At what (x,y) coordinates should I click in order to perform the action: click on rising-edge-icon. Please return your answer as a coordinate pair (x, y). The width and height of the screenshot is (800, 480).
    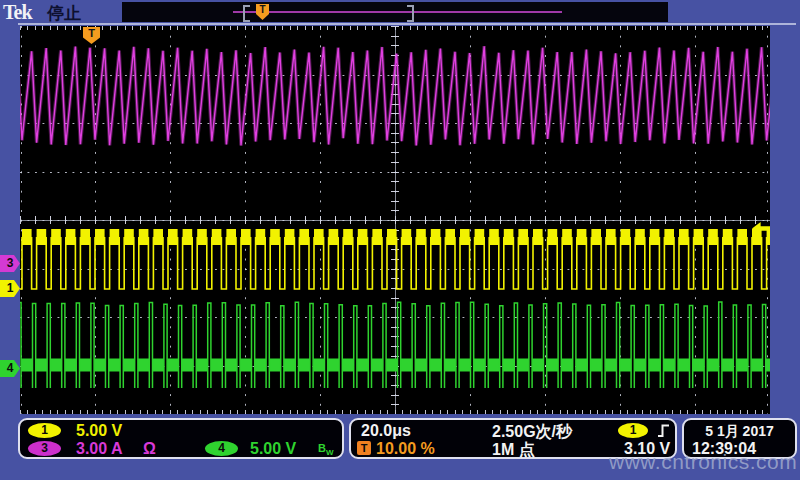
    Looking at the image, I should click on (664, 430).